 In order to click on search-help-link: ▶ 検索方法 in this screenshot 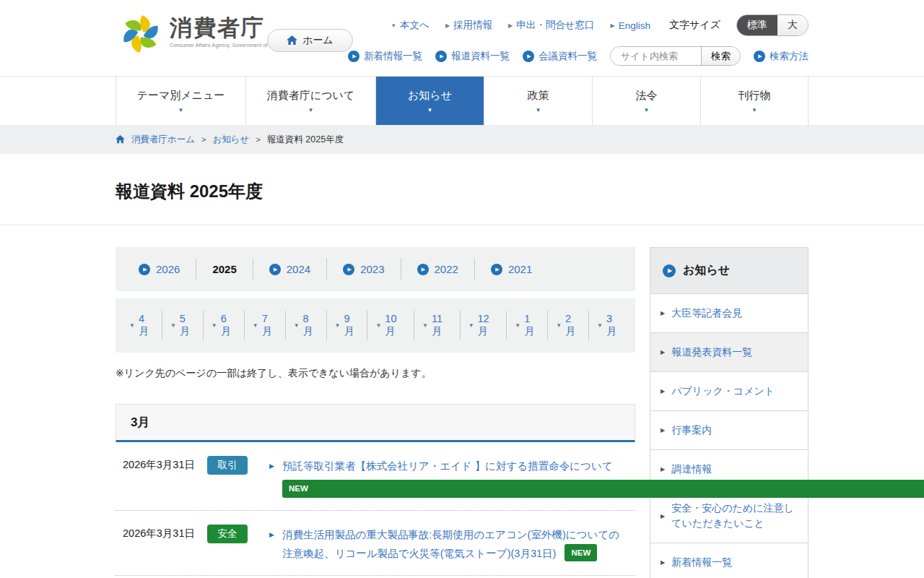, I will do `click(781, 56)`.